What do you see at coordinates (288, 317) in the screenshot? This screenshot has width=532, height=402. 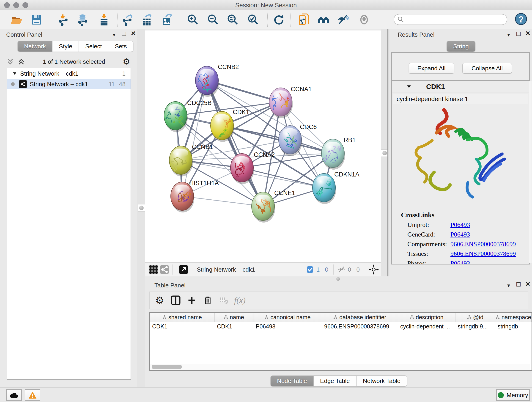 I see `column-header-canonical-name: canonical name` at bounding box center [288, 317].